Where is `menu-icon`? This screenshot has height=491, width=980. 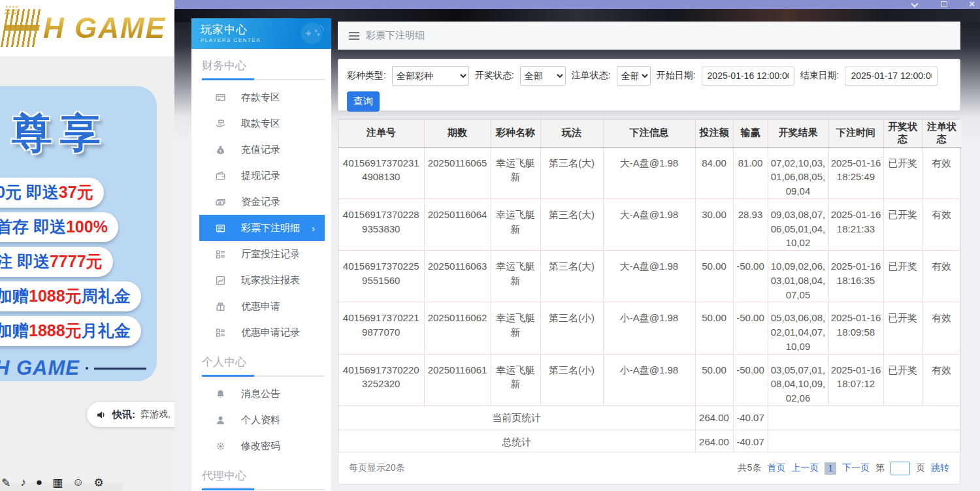 menu-icon is located at coordinates (354, 36).